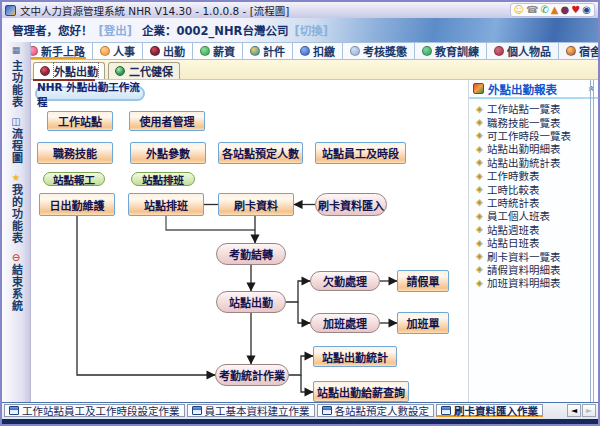  What do you see at coordinates (345, 281) in the screenshot?
I see `node-absence-handling: 欠勤處理` at bounding box center [345, 281].